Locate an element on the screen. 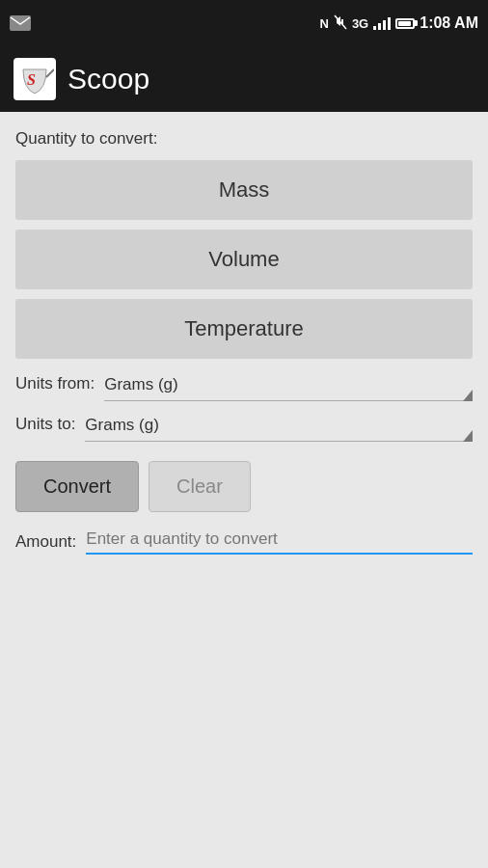  units-to-row: Units to: Grams (g) is located at coordinates (244, 428).